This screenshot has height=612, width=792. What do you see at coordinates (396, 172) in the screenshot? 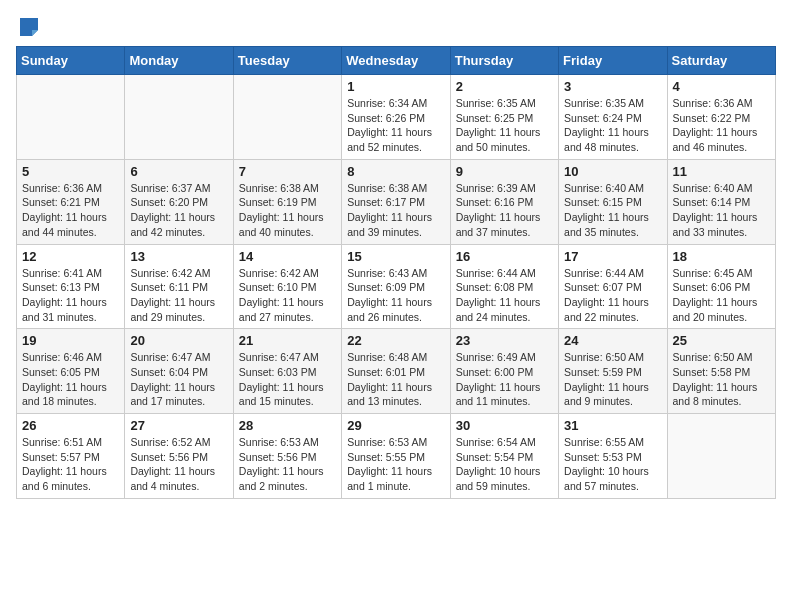
I see `day-number: 8` at bounding box center [396, 172].